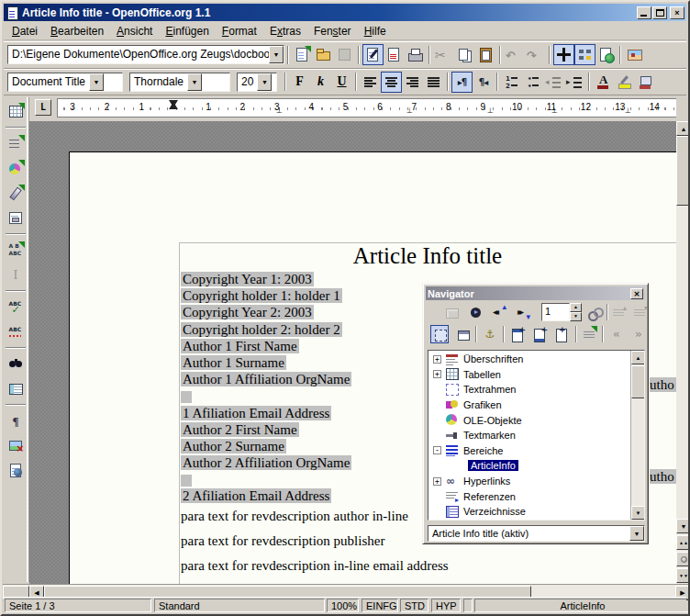 Image resolution: width=690 pixels, height=616 pixels. I want to click on style-dropdown-button: ▼, so click(96, 83).